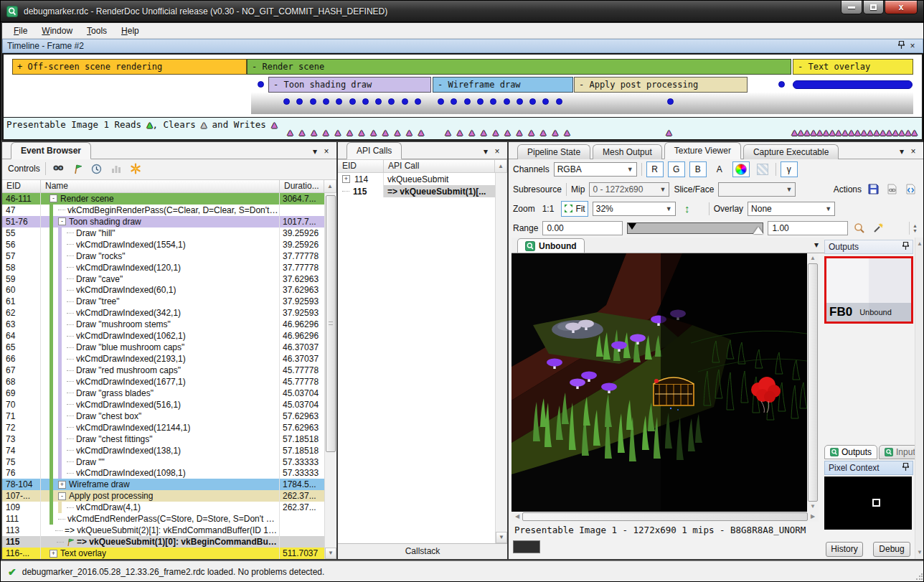 This screenshot has height=582, width=924. Describe the element at coordinates (164, 542) in the screenshot. I see `event-row: 115=> vkQueueSubmit(1)[0]: vkBeginComman…` at that location.